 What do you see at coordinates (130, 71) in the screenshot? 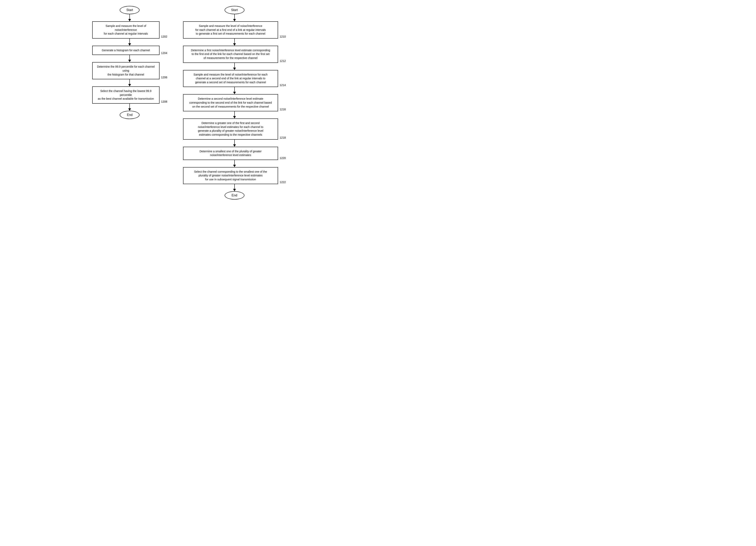
I see `left-step-1206-row: Determine the 99.9 percentile for each c…` at bounding box center [130, 71].